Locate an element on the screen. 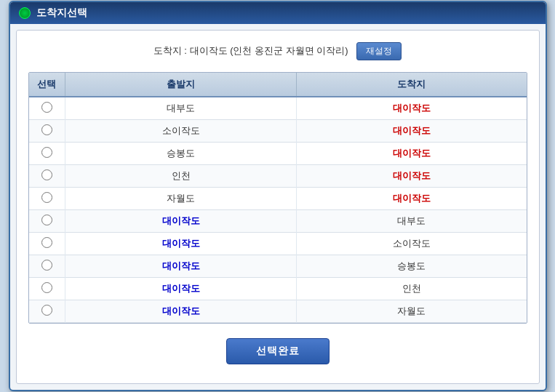 This screenshot has width=555, height=392. table-row: 대이작도소이작도 is located at coordinates (278, 244).